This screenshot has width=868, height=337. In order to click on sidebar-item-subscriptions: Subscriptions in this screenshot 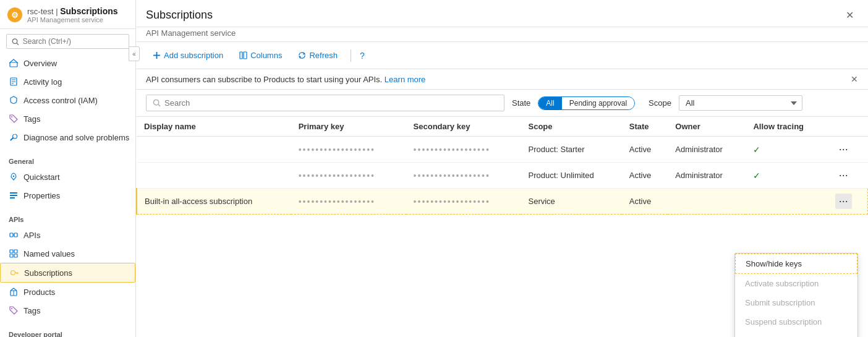, I will do `click(68, 273)`.